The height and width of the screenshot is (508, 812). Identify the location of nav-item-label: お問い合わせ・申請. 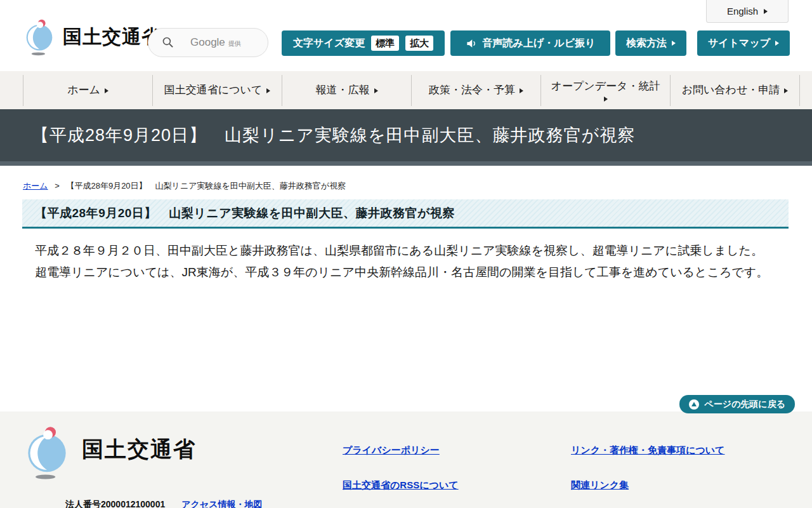
(731, 90).